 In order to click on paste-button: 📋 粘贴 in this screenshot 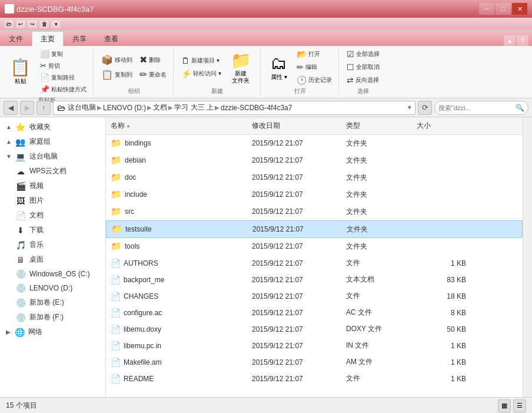, I will do `click(20, 72)`.